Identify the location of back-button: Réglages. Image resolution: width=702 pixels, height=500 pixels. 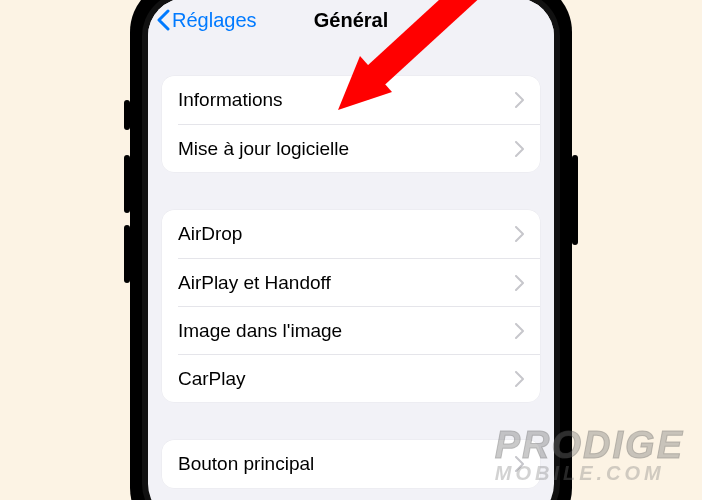
(206, 20).